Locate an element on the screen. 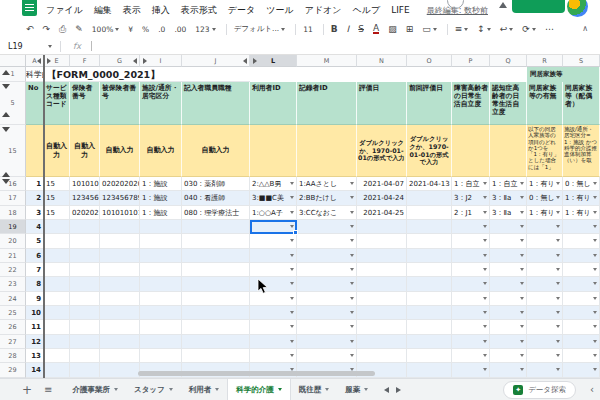 The height and width of the screenshot is (400, 600). cell-F24 is located at coordinates (85, 299).